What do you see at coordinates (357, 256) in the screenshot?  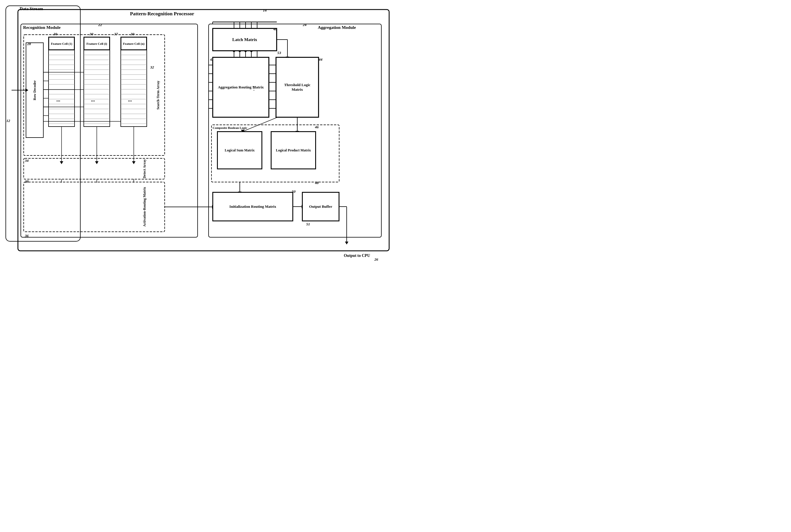 I see `output-cpu-label: Output to CPU` at bounding box center [357, 256].